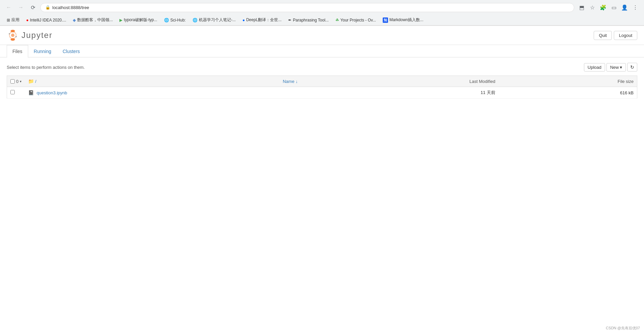 Image resolution: width=644 pixels, height=332 pixels. What do you see at coordinates (43, 51) in the screenshot?
I see `tab-running: Running` at bounding box center [43, 51].